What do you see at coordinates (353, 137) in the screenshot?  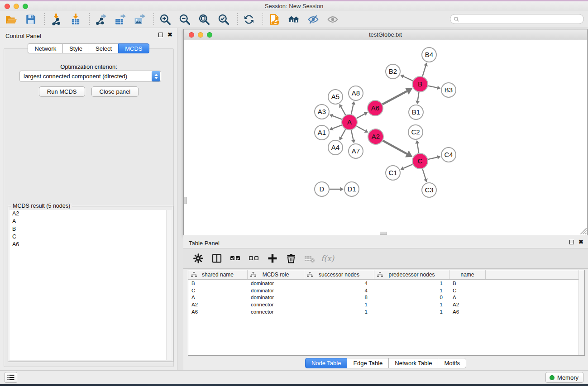 I see `edge-A-A7` at bounding box center [353, 137].